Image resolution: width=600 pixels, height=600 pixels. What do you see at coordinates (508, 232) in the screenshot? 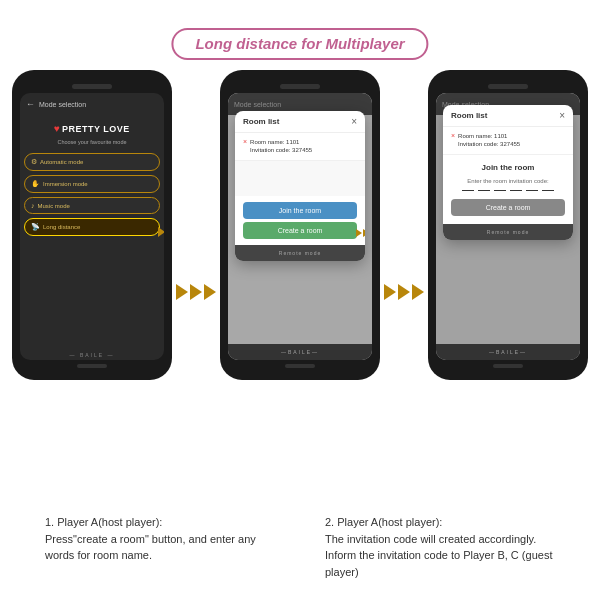
I see `phone-3-nav: Remote mode` at bounding box center [508, 232].